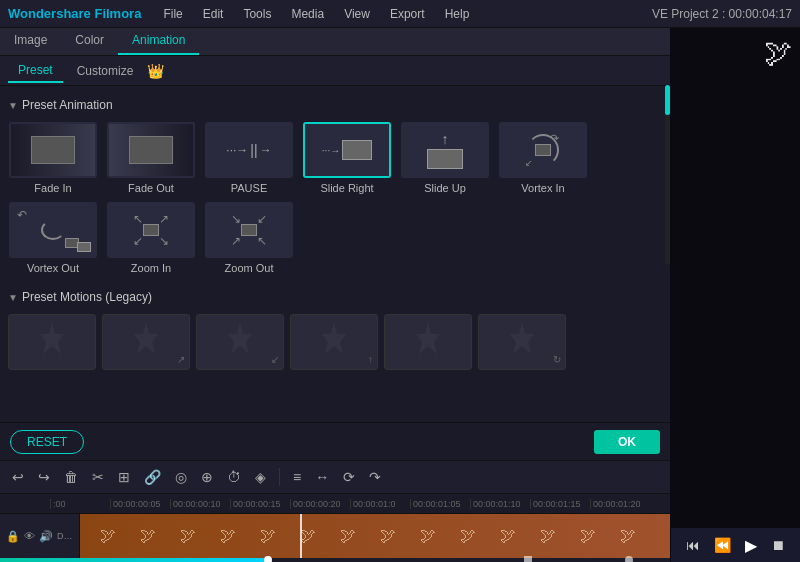 The height and width of the screenshot is (562, 800). Describe the element at coordinates (445, 188) in the screenshot. I see `preset-label-slide-up: Slide Up` at that location.